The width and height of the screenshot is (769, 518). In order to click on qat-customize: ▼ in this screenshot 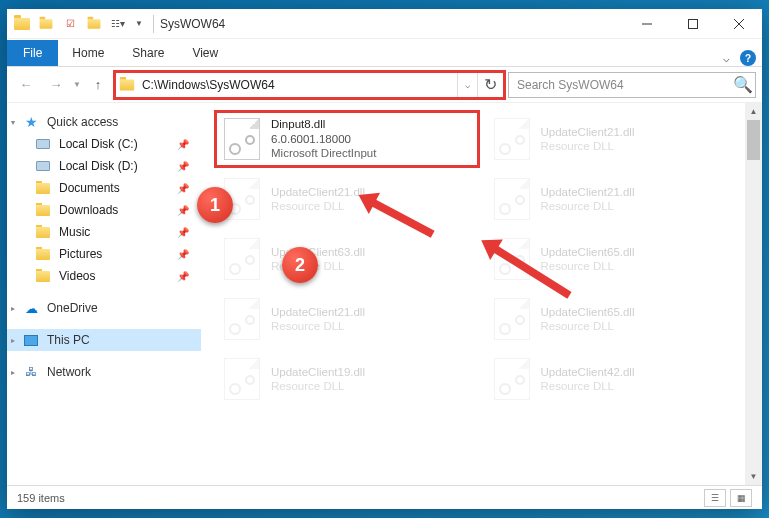, I will do `click(139, 24)`.